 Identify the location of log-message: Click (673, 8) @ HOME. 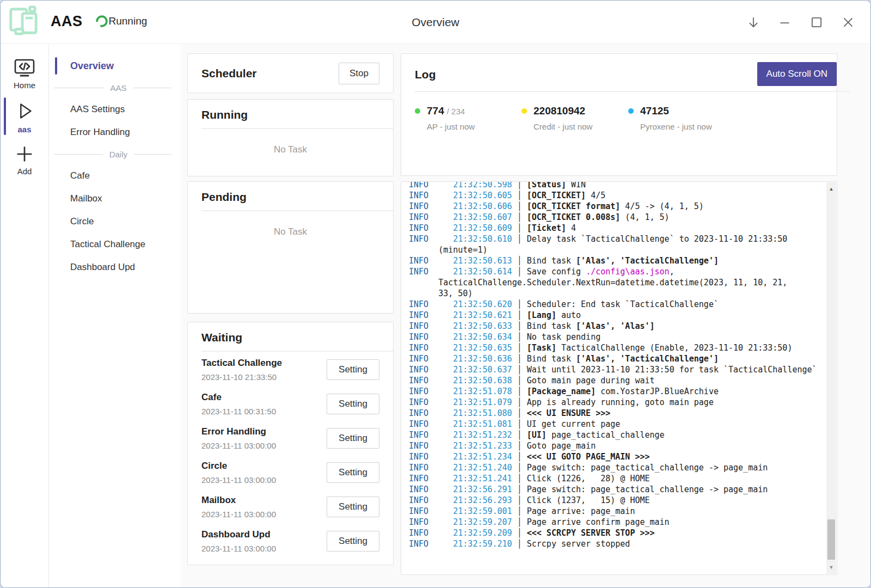
(588, 500).